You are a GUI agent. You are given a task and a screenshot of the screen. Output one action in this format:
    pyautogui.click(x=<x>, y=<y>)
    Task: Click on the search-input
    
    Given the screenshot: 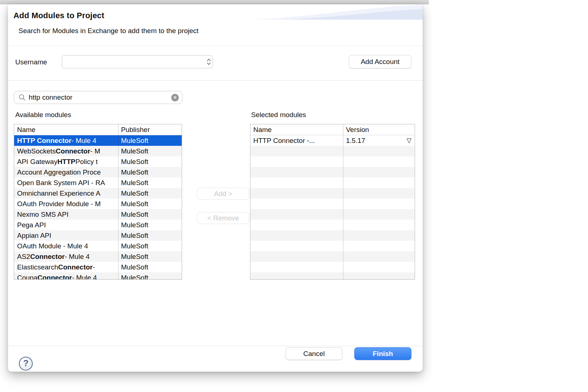 What is the action you would take?
    pyautogui.click(x=98, y=97)
    